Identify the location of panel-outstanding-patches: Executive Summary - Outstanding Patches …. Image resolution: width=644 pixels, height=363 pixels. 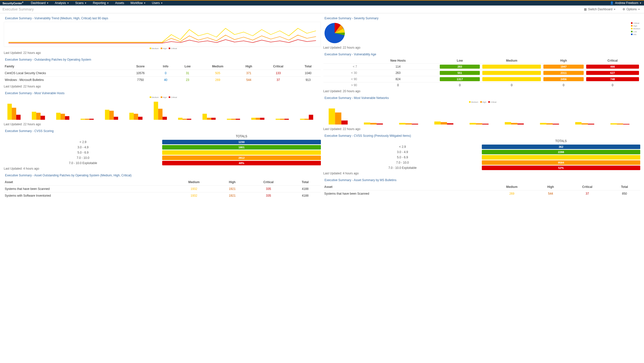
(162, 73).